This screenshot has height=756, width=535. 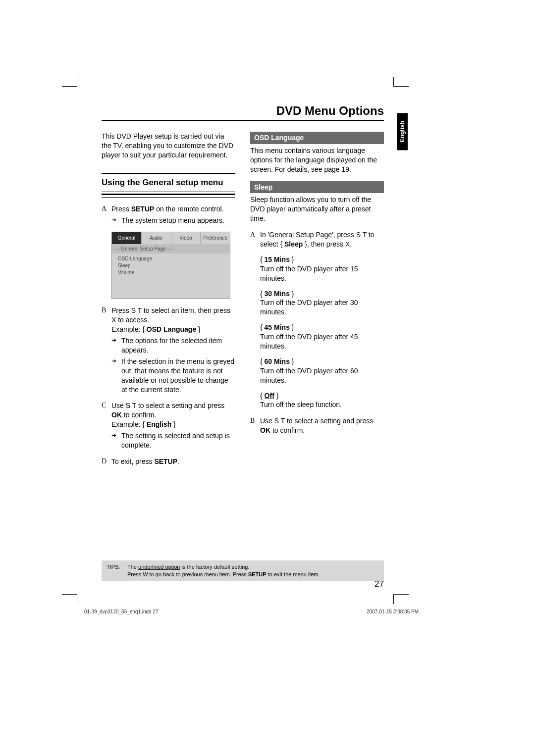 What do you see at coordinates (168, 185) in the screenshot?
I see `section-heading: Using the General setup menu` at bounding box center [168, 185].